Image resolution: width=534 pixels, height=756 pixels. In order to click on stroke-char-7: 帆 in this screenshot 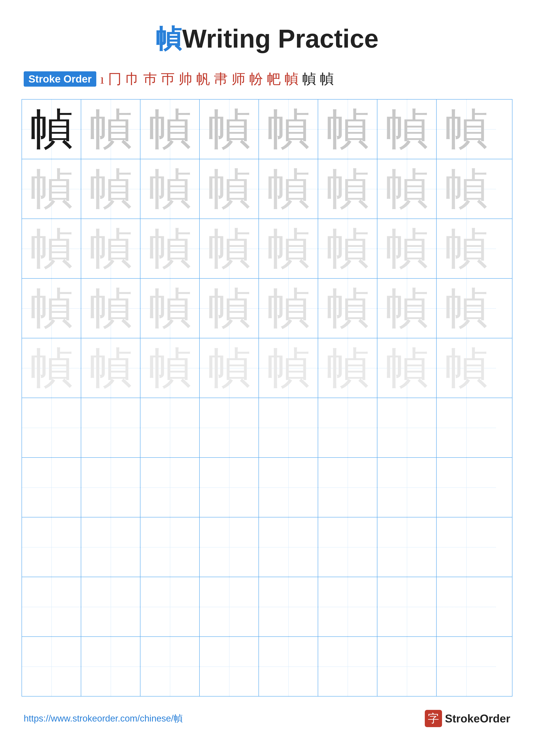, I will do `click(203, 79)`.